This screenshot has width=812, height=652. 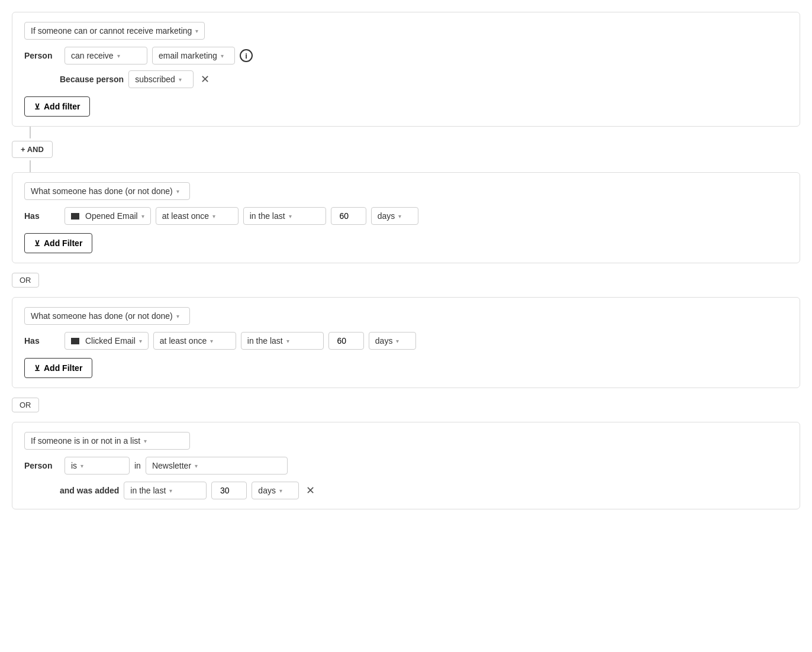 What do you see at coordinates (102, 316) in the screenshot?
I see `action-type-label-2: What someone has done (or not done)` at bounding box center [102, 316].